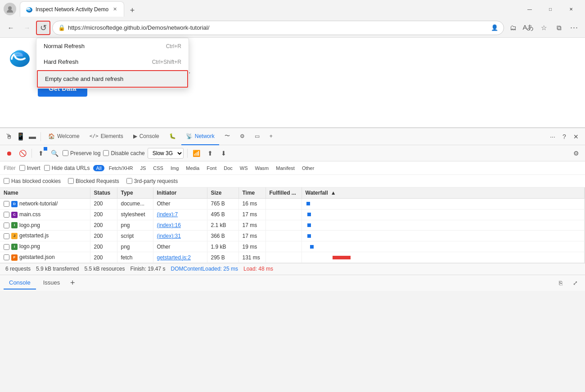  What do you see at coordinates (146, 137) in the screenshot?
I see `tab-console: ▶ Console` at bounding box center [146, 137].